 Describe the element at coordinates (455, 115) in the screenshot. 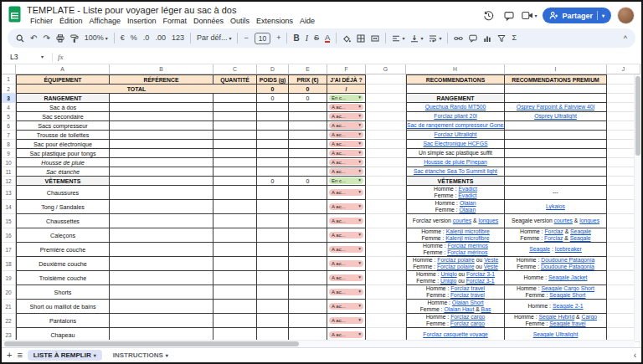

I see `reco-link: Forclaz pliant 20l` at that location.